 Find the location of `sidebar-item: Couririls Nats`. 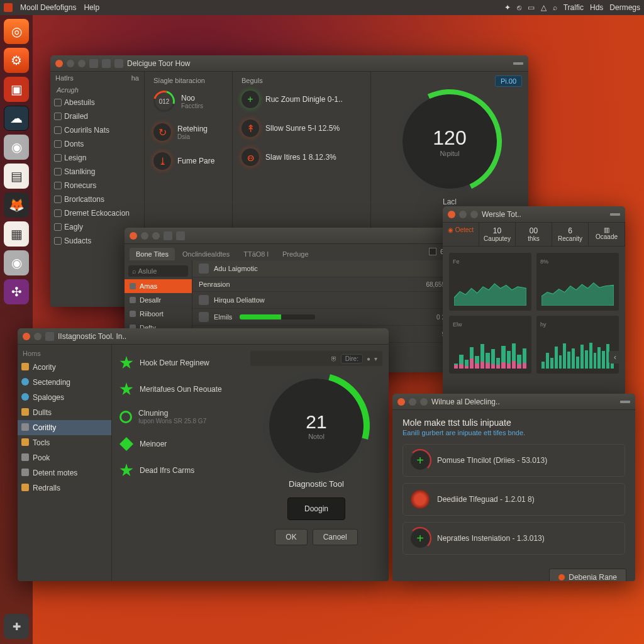

sidebar-item: Couririls Nats is located at coordinates (97, 130).